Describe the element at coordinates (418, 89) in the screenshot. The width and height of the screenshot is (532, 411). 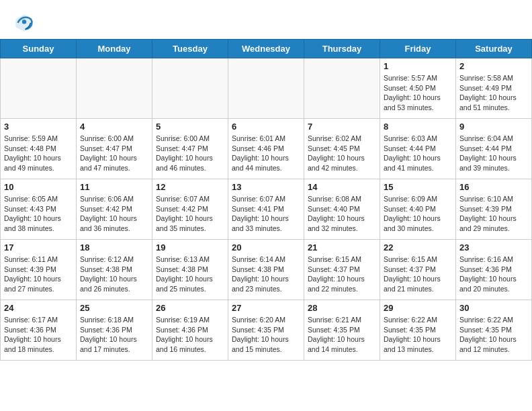
I see `calendar-cell: 1Sunrise: 5:57 AMSunset: 4:50 PMDaylight…` at that location.